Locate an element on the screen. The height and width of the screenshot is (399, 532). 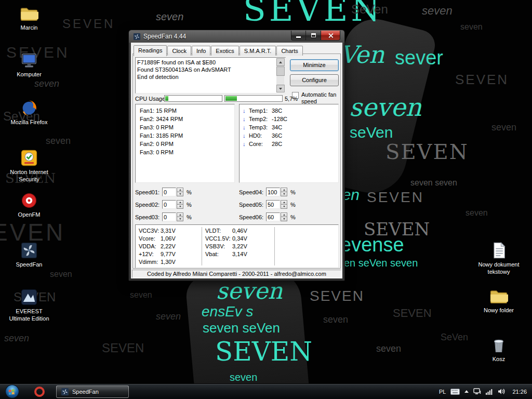
speed04-input is located at coordinates (273, 192).